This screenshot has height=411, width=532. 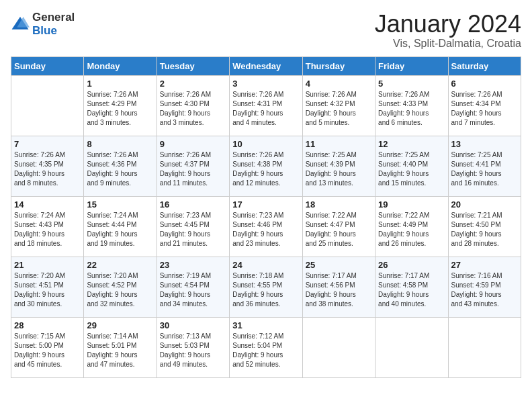 I want to click on day-number: 3, so click(x=266, y=83).